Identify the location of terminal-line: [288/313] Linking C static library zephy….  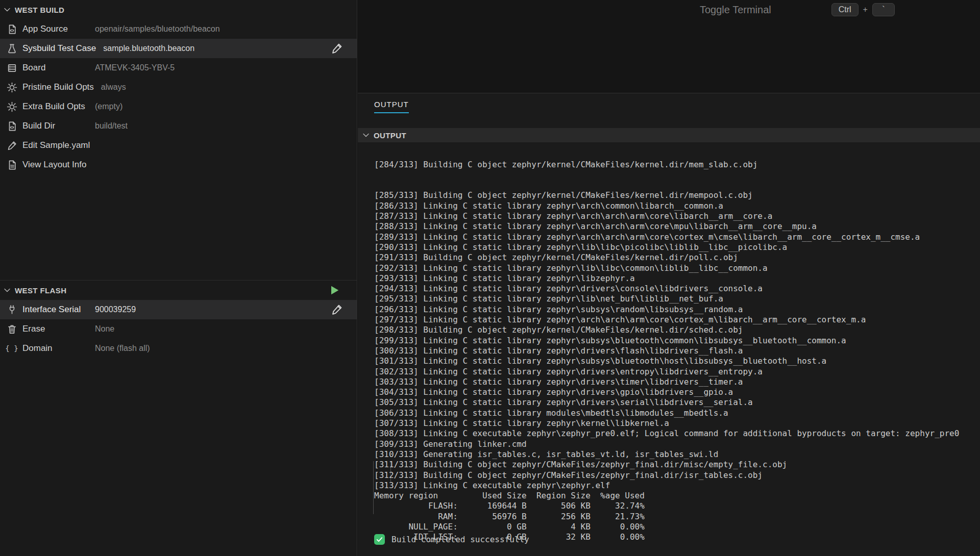
(677, 226).